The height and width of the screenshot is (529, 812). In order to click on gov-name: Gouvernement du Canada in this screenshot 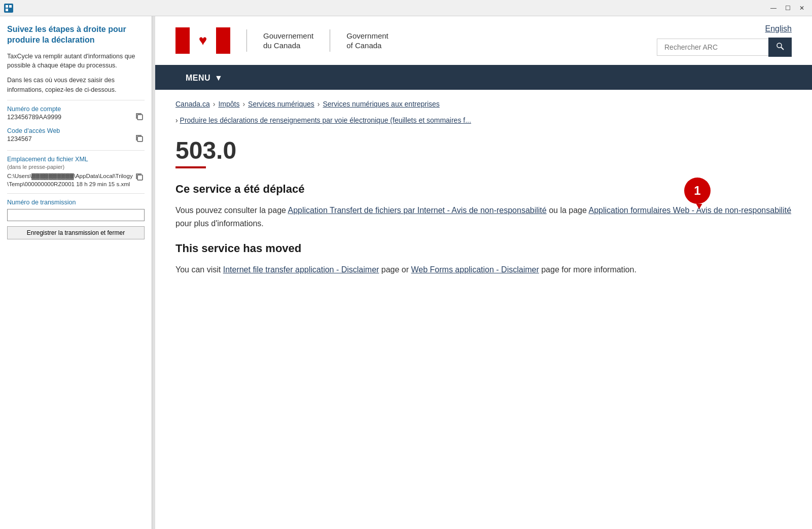, I will do `click(288, 41)`.